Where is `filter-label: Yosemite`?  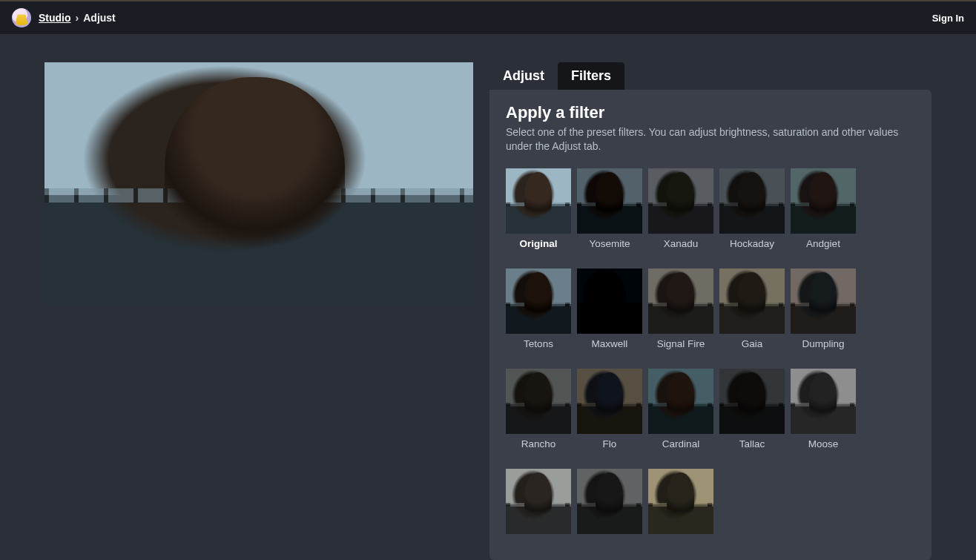 filter-label: Yosemite is located at coordinates (610, 243).